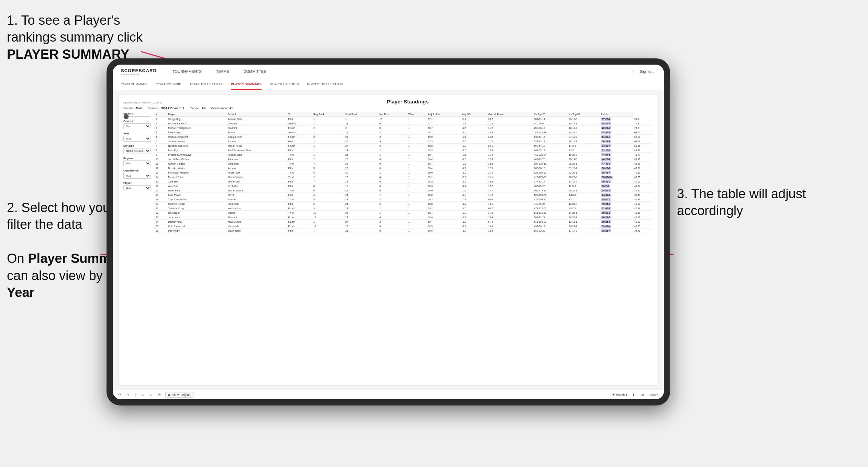 The width and height of the screenshot is (868, 467). Describe the element at coordinates (169, 395) in the screenshot. I see `view-icon: ▣` at that location.